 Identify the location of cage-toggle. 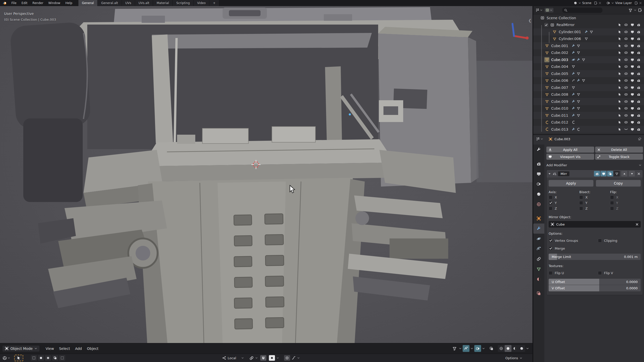
(617, 174).